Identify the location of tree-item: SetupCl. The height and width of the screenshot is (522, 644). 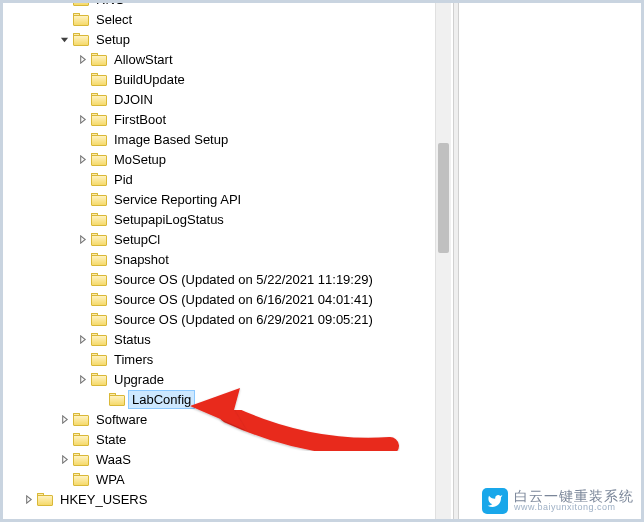
(219, 239).